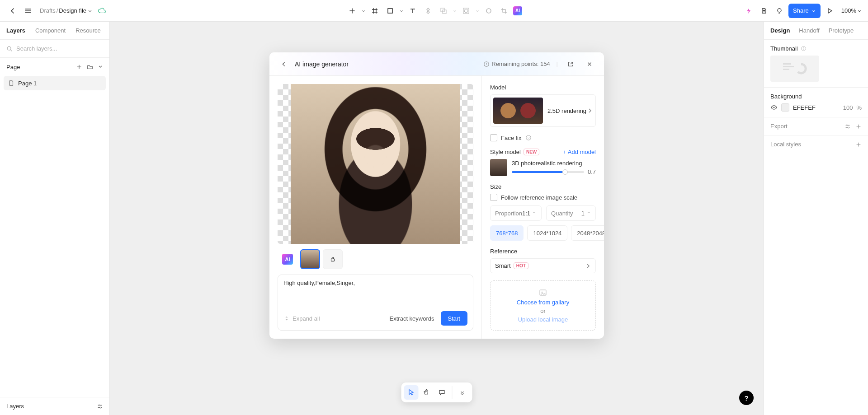 The height and width of the screenshot is (415, 868). What do you see at coordinates (543, 111) in the screenshot?
I see `model-selector: 2.5D rendering` at bounding box center [543, 111].